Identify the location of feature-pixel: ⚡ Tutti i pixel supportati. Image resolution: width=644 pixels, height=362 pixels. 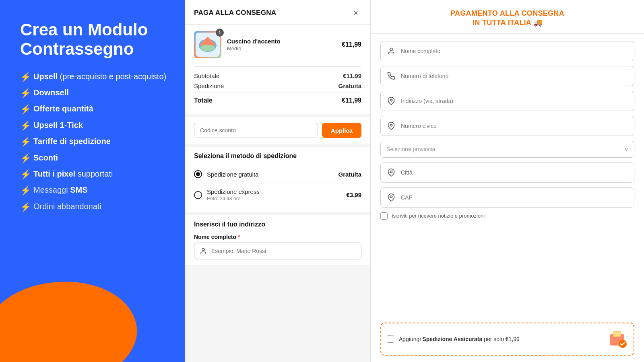
(95, 175).